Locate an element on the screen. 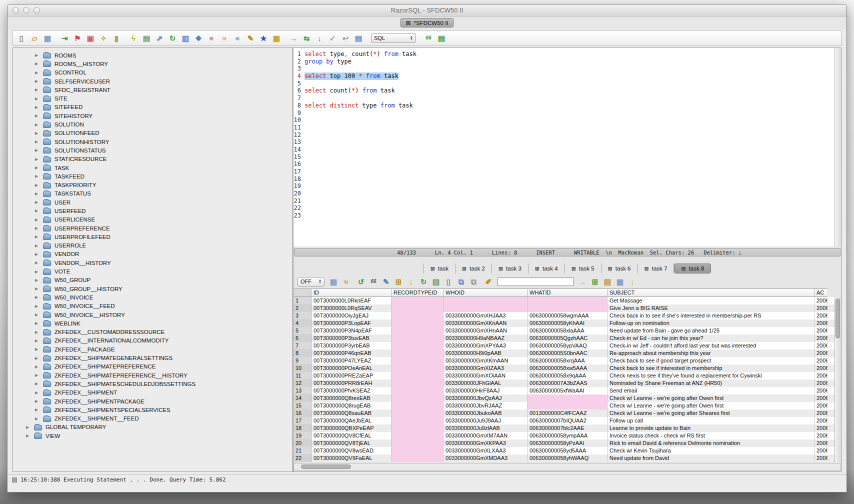 This screenshot has width=854, height=504. filter-icon: ≈ is located at coordinates (346, 282).